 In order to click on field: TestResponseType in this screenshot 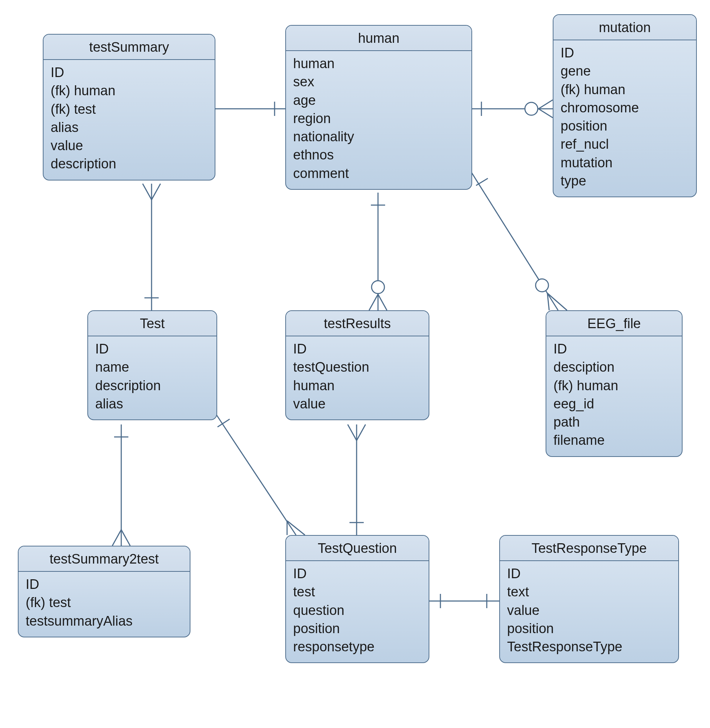, I will do `click(589, 647)`.